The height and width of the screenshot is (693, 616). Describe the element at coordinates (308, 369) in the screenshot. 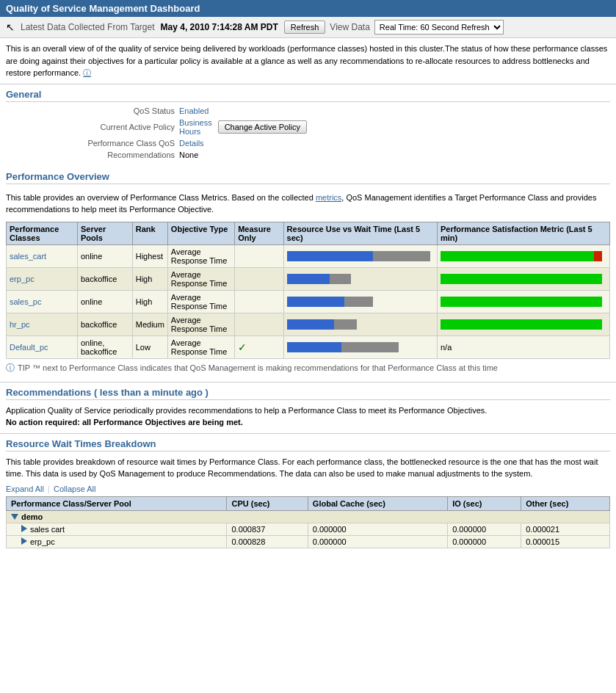

I see `tip-text: ⓘ TIP ™ next to Performance Class indica…` at that location.